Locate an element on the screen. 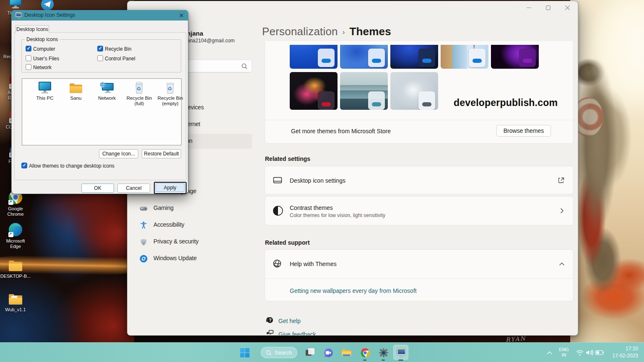  desktop-icon-edge: MicrosoftEdge is located at coordinates (16, 235).